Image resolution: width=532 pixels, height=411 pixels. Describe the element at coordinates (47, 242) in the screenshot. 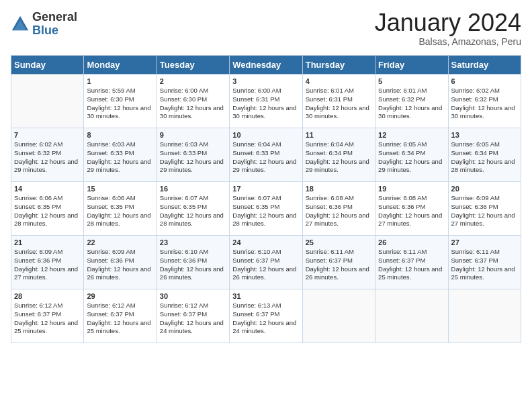

I see `day-number: 21` at that location.